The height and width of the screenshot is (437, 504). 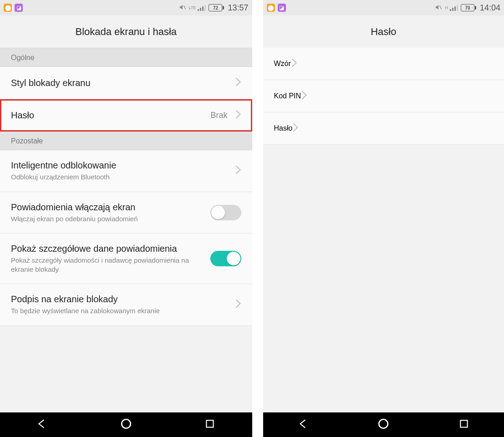 I want to click on section-other: Pozostałe, so click(x=126, y=141).